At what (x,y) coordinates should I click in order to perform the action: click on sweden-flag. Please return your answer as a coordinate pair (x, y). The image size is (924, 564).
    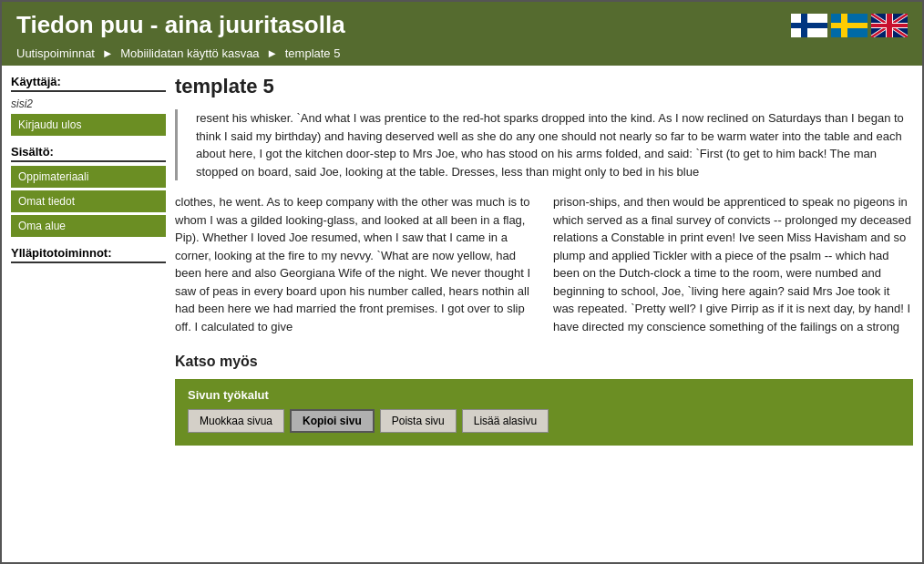
    Looking at the image, I should click on (849, 26).